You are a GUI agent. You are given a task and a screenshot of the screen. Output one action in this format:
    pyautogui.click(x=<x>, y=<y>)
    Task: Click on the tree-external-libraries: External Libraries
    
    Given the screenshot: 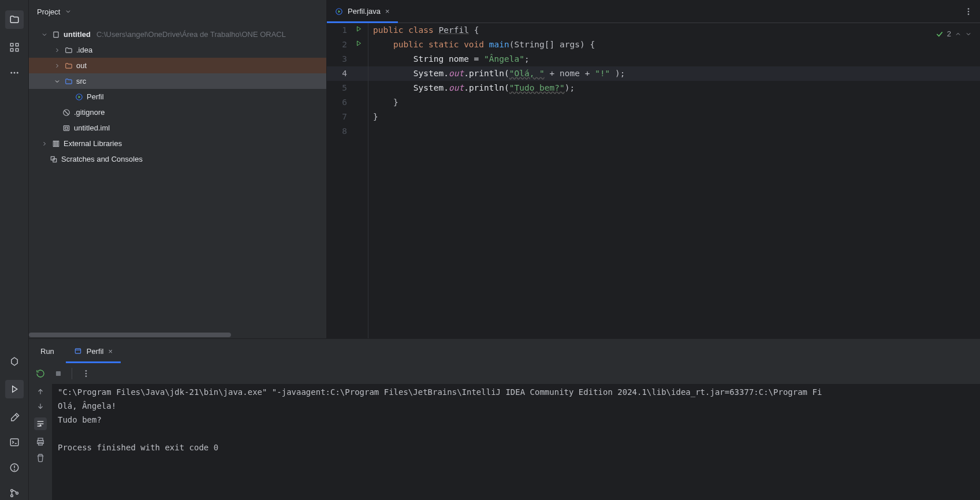 What is the action you would take?
    pyautogui.click(x=178, y=143)
    